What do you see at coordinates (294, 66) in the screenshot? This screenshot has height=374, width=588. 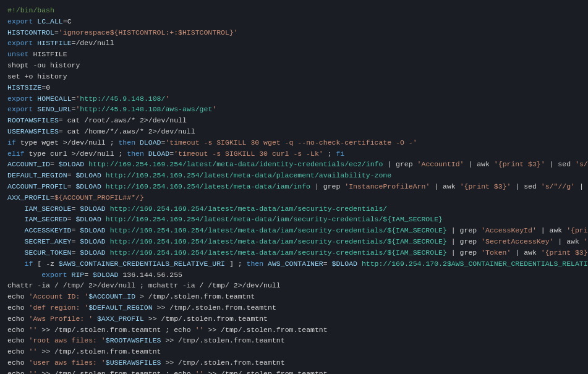 I see `code-line: shopt -ou history` at bounding box center [294, 66].